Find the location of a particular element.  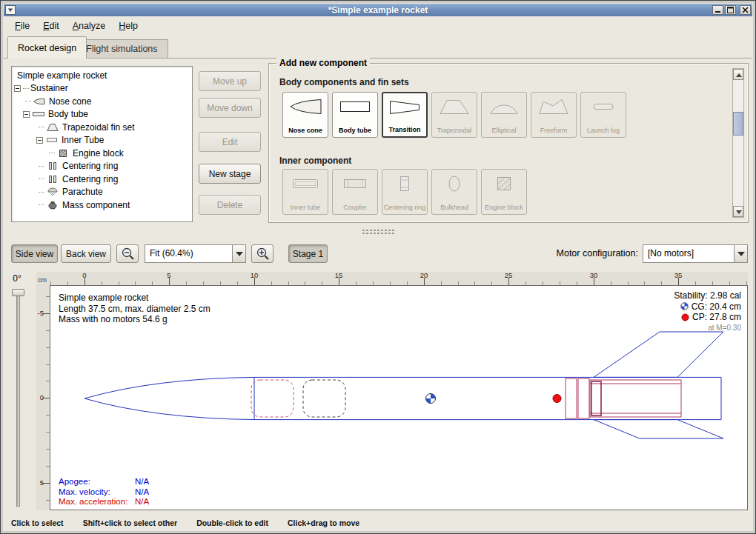

body-tube-icon is located at coordinates (355, 107).